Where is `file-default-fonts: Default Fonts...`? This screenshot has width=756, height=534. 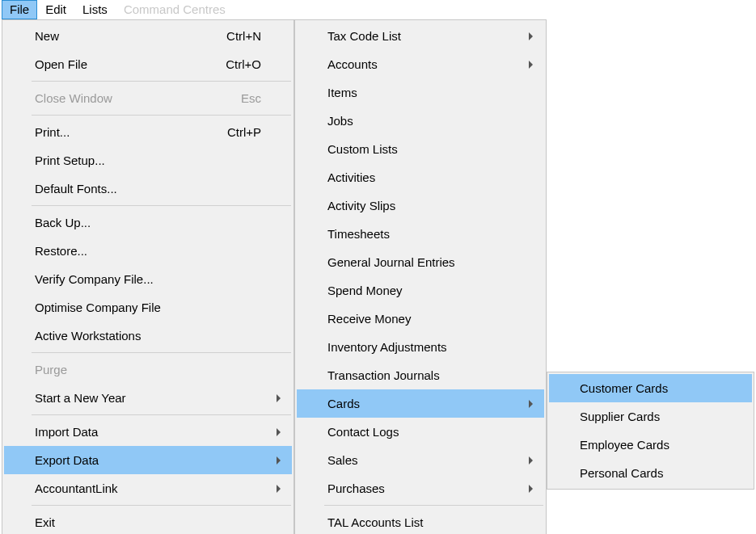 file-default-fonts: Default Fonts... is located at coordinates (148, 189).